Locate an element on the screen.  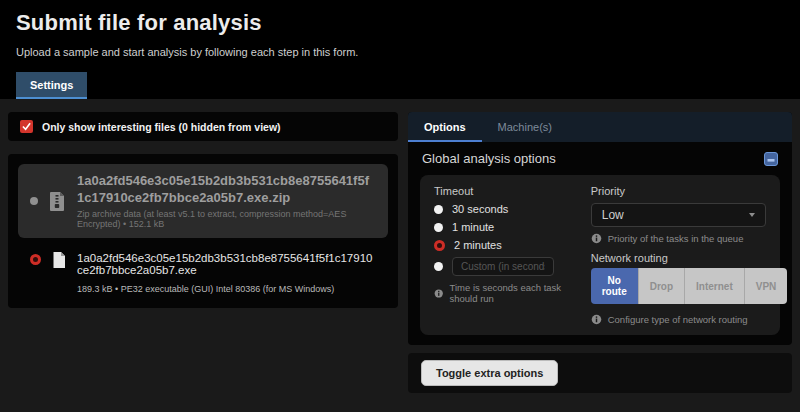
custom-timeout-input is located at coordinates (503, 266).